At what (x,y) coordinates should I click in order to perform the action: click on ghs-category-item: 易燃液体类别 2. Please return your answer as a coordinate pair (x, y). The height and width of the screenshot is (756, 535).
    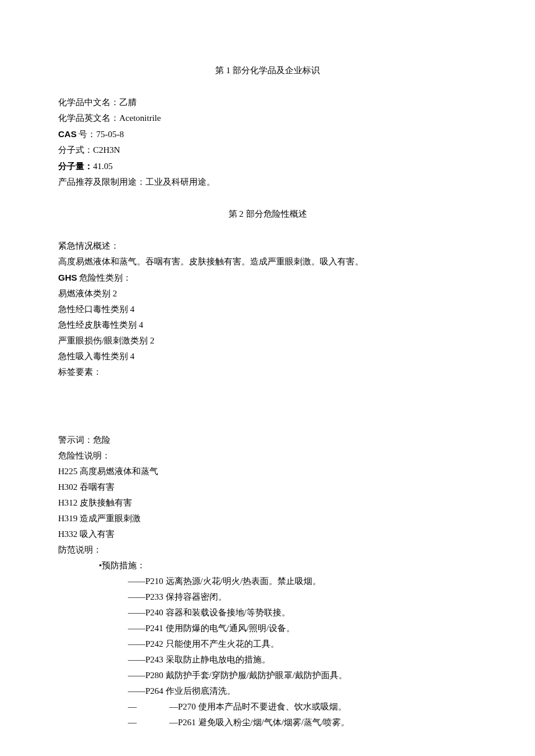
    Looking at the image, I should click on (268, 294).